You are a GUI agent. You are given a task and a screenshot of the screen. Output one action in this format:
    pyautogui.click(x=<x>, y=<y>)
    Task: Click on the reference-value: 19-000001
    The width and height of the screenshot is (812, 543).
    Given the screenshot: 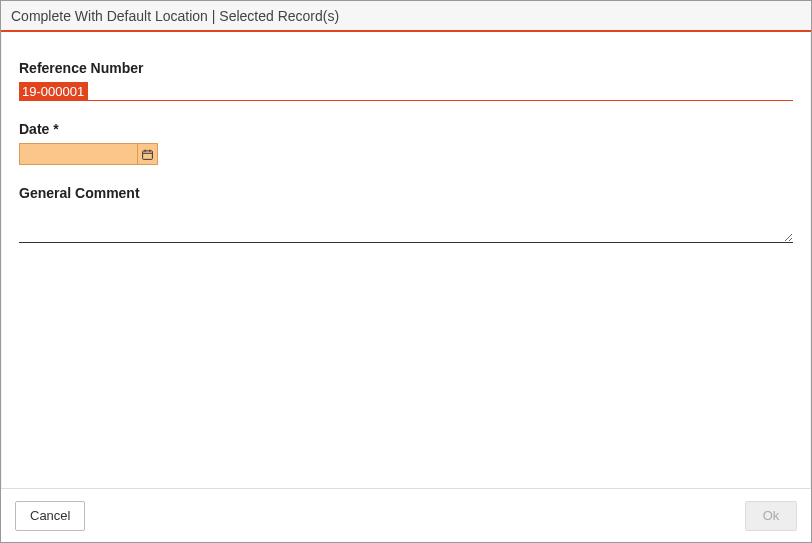 What is the action you would take?
    pyautogui.click(x=54, y=91)
    